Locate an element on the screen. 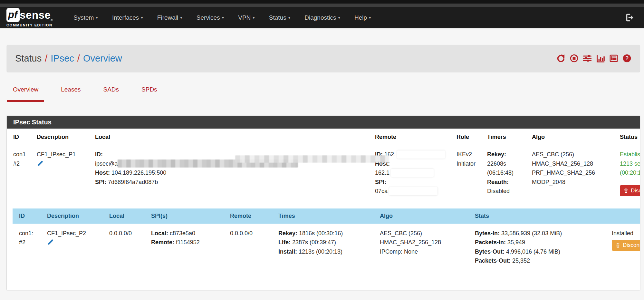 The width and height of the screenshot is (644, 300). breadcrumb-bar: Status / IPsec / Overview is located at coordinates (323, 58).